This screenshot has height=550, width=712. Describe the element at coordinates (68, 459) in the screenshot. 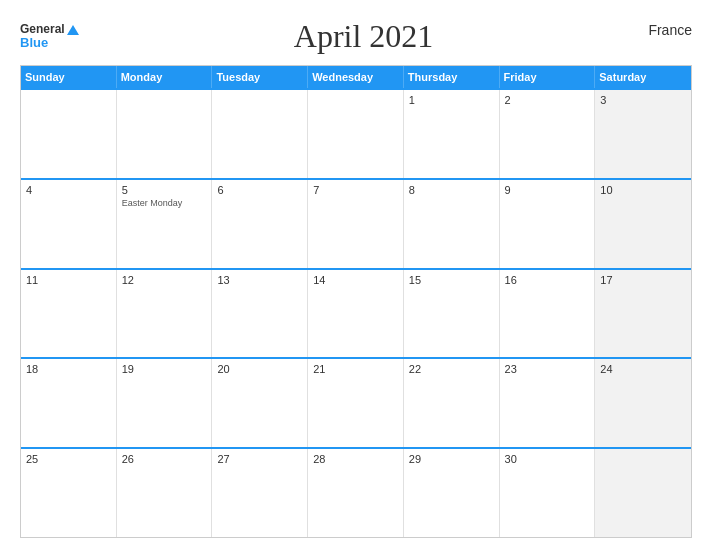

I see `day-number: 25` at that location.